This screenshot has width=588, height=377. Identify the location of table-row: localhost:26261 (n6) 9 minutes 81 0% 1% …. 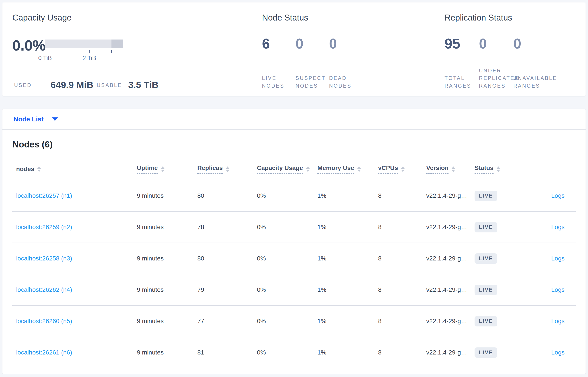
(294, 353).